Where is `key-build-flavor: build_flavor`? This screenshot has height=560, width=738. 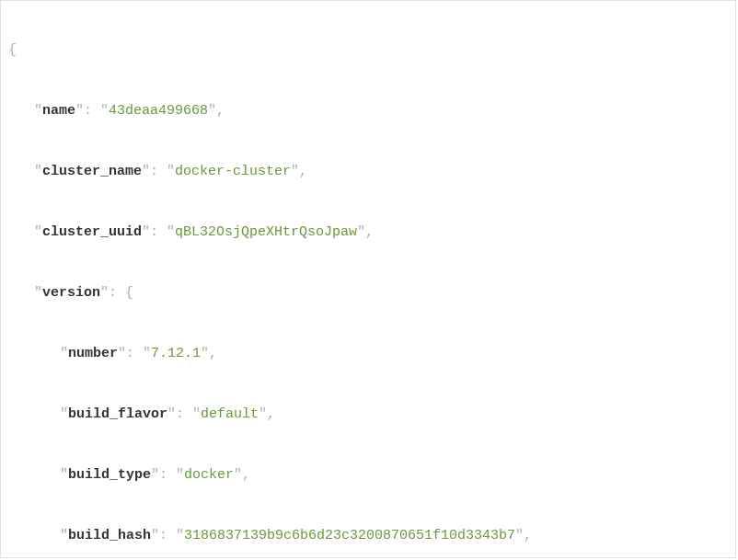 key-build-flavor: build_flavor is located at coordinates (118, 414).